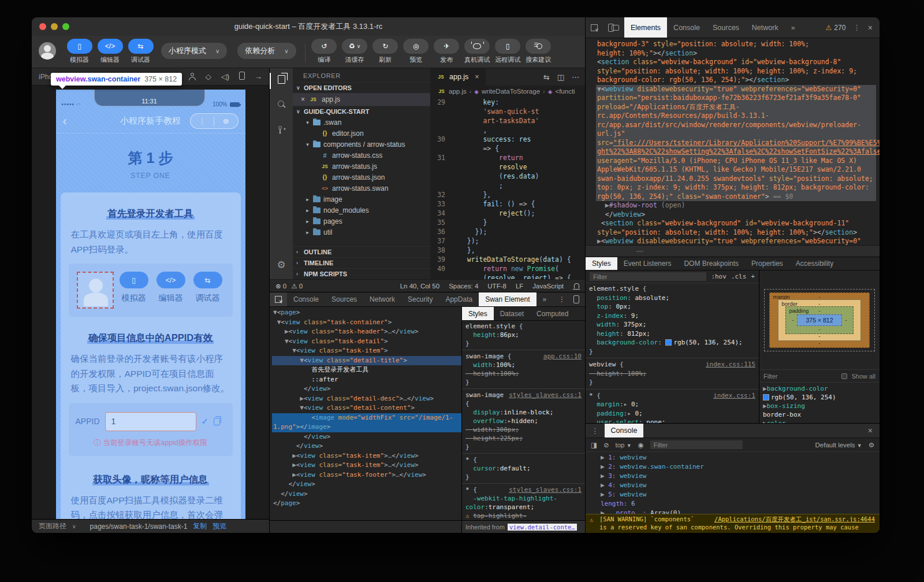 The width and height of the screenshot is (924, 582). Describe the element at coordinates (738, 485) in the screenshot. I see `console-entry: ▶ 4: webview` at that location.